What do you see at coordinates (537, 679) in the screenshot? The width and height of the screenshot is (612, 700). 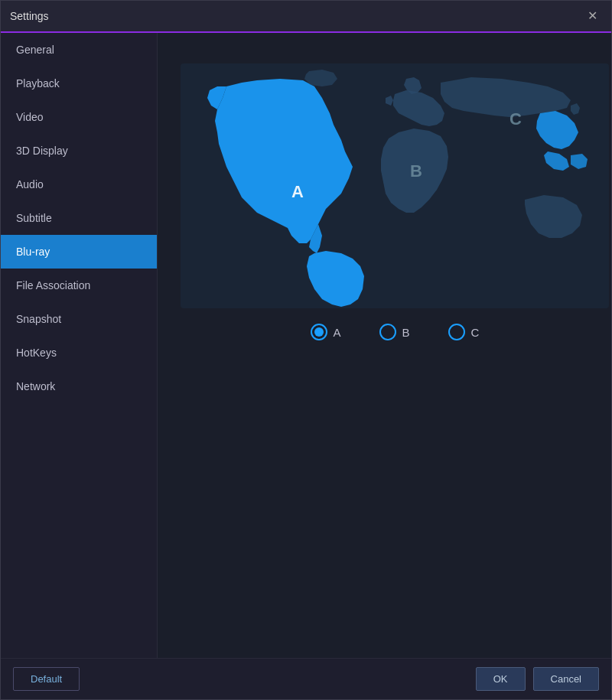 I see `footer-right: OK Cancel` at bounding box center [537, 679].